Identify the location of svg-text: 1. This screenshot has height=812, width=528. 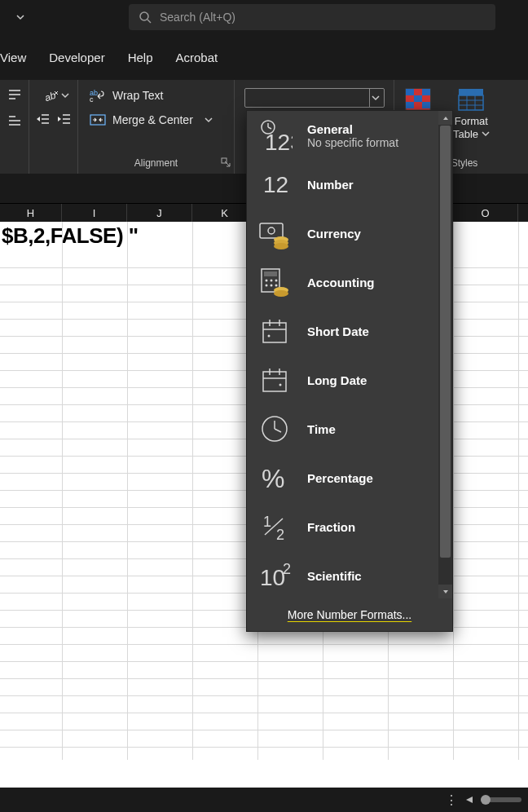
(267, 522).